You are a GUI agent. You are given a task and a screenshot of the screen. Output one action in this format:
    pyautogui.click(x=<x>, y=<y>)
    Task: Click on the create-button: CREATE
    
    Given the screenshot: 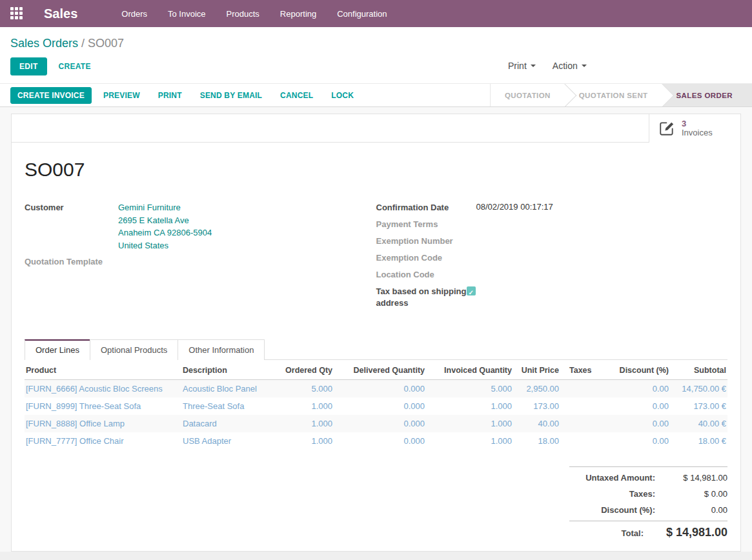 What is the action you would take?
    pyautogui.click(x=75, y=66)
    